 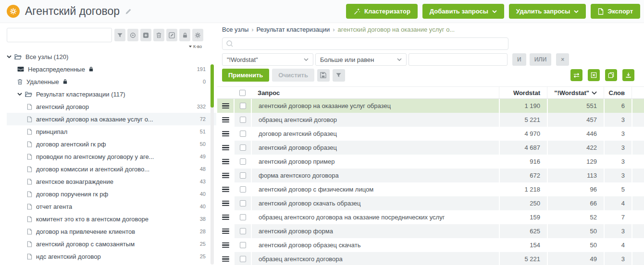 I want to click on copy-queries-button, so click(x=611, y=75).